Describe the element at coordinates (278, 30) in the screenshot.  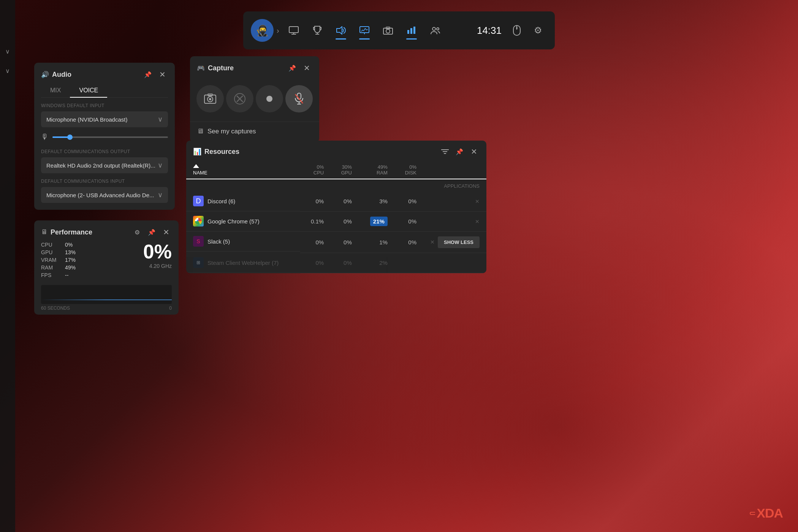
I see `topbar-expand-chevron: ›` at that location.